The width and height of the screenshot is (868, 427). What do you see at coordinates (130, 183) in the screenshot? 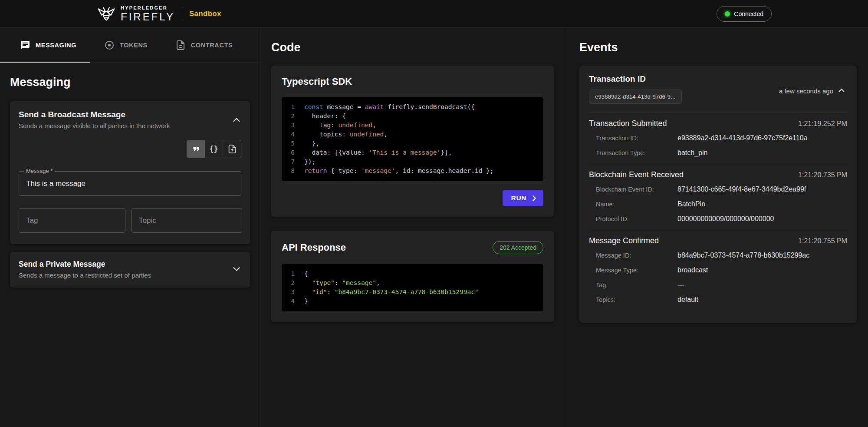
I see `message-input` at bounding box center [130, 183].